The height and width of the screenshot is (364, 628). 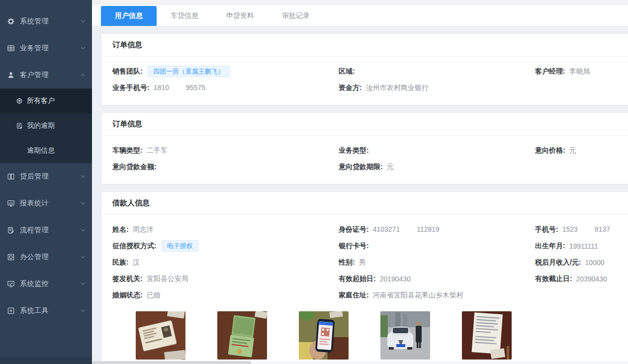 What do you see at coordinates (370, 230) in the screenshot?
I see `field-row: 姓名:周志洋身份证号:4103271112819手机号:15238137` at bounding box center [370, 230].